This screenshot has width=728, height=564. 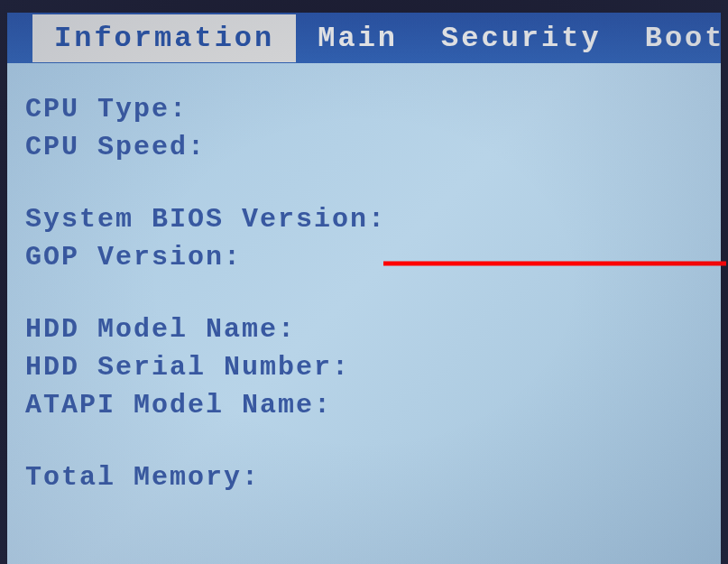 What do you see at coordinates (134, 257) in the screenshot?
I see `info-label: GOP Version:` at bounding box center [134, 257].